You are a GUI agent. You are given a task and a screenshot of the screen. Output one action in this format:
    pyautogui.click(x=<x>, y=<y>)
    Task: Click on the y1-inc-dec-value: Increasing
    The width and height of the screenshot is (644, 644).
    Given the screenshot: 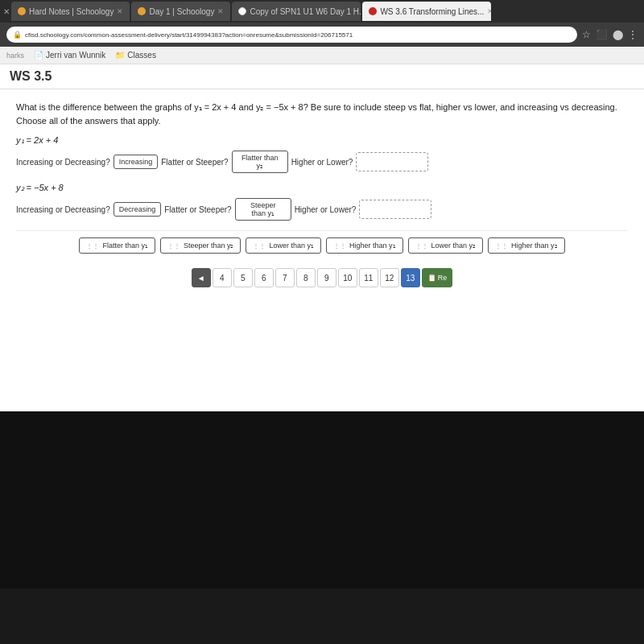 What is the action you would take?
    pyautogui.click(x=136, y=162)
    